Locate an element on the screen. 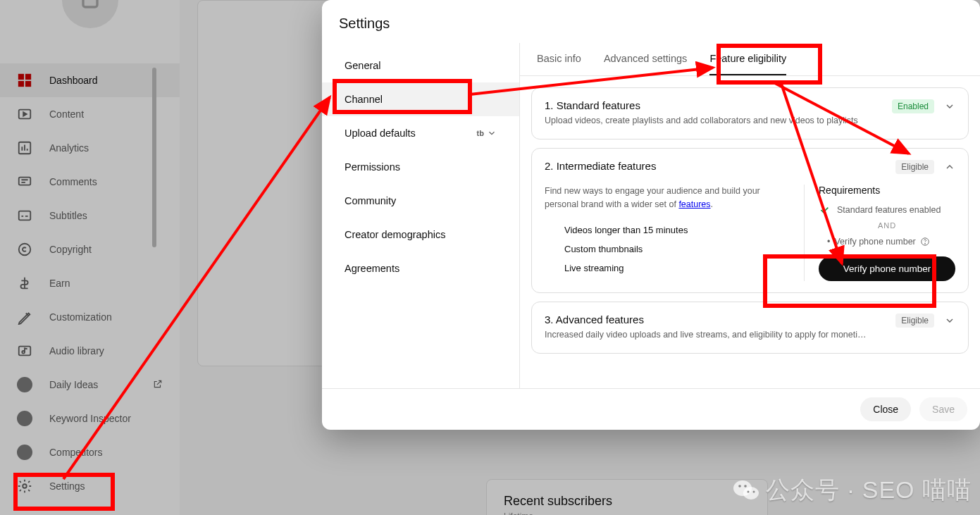 The image size is (980, 515). feature-item: Live streaming is located at coordinates (677, 268).